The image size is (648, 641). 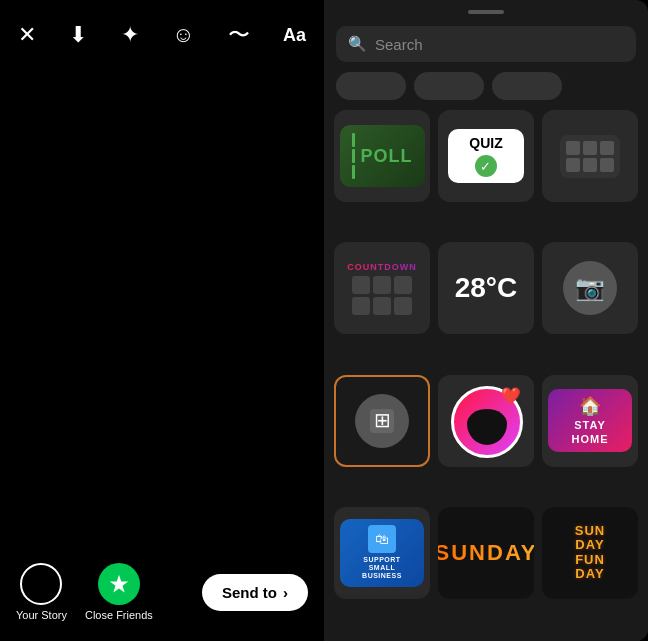 What do you see at coordinates (486, 44) in the screenshot?
I see `search-bar: 🔍` at bounding box center [486, 44].